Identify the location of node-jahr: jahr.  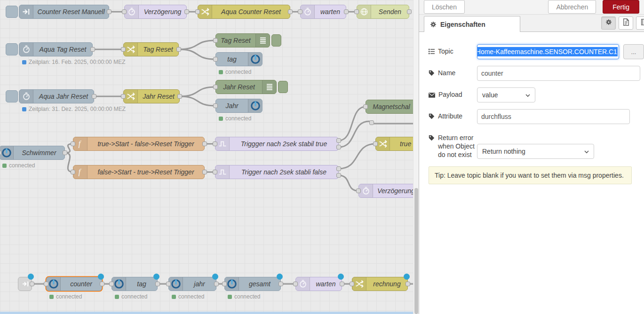
(192, 284).